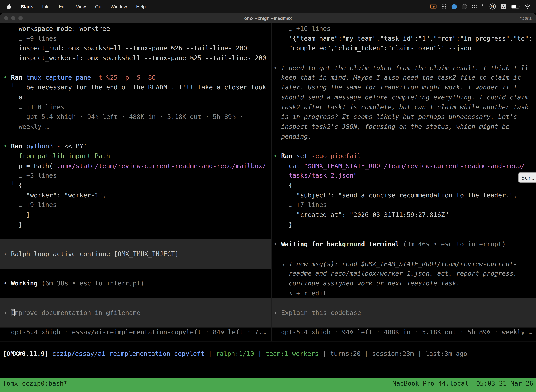 Image resolution: width=536 pixels, height=392 pixels. Describe the element at coordinates (57, 28) in the screenshot. I see `text-segment: workspace_mode: worktree` at that location.